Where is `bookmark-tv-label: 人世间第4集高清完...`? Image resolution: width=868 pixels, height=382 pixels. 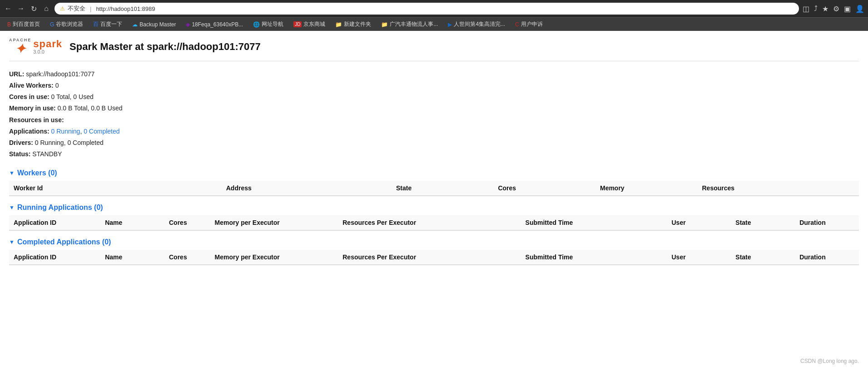
bookmark-tv-label: 人世间第4集高清完... is located at coordinates (480, 25).